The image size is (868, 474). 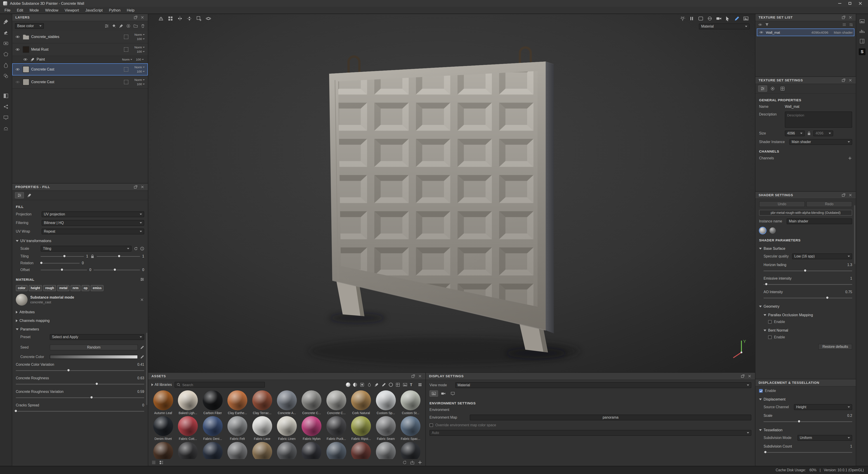 I want to click on menu-edit: Edit, so click(x=20, y=10).